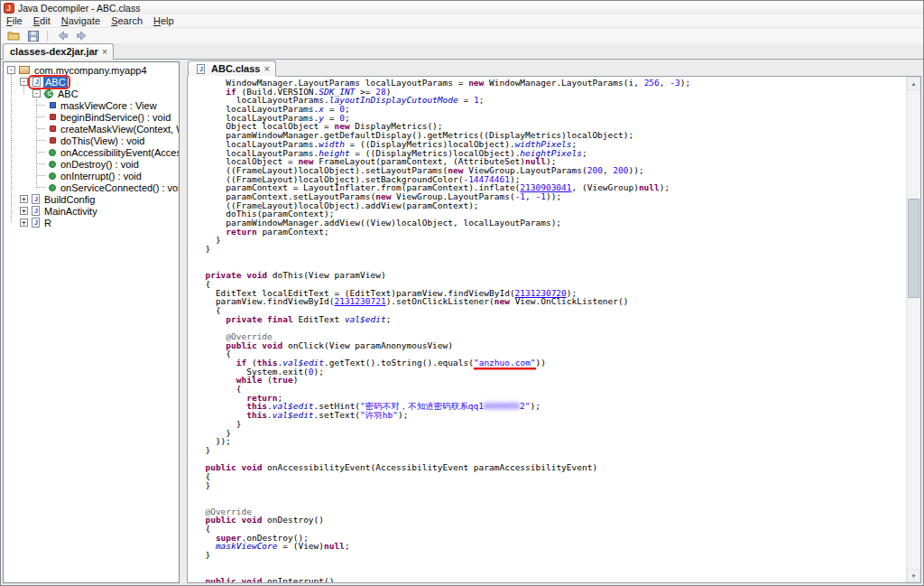 Image resolution: width=924 pixels, height=586 pixels. Describe the element at coordinates (113, 188) in the screenshot. I see `tree-node-content: onServiceConnected() : void` at that location.